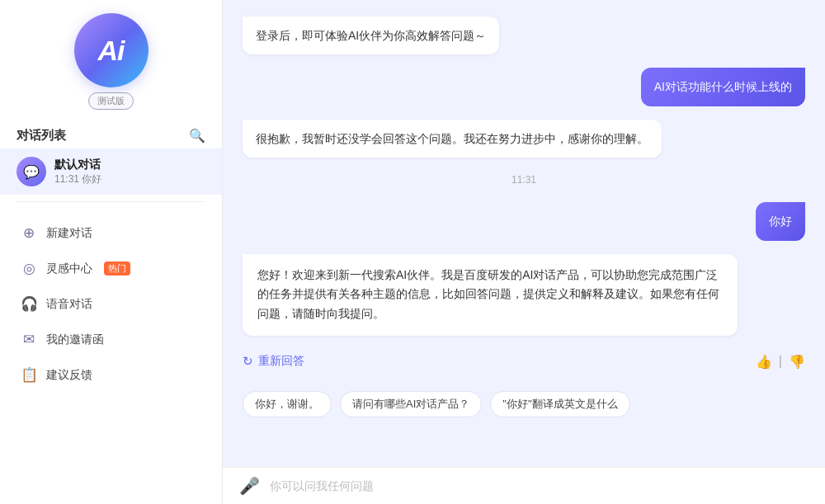 The width and height of the screenshot is (825, 504). What do you see at coordinates (274, 361) in the screenshot?
I see `regen-button: ↻ 重新回答` at bounding box center [274, 361].